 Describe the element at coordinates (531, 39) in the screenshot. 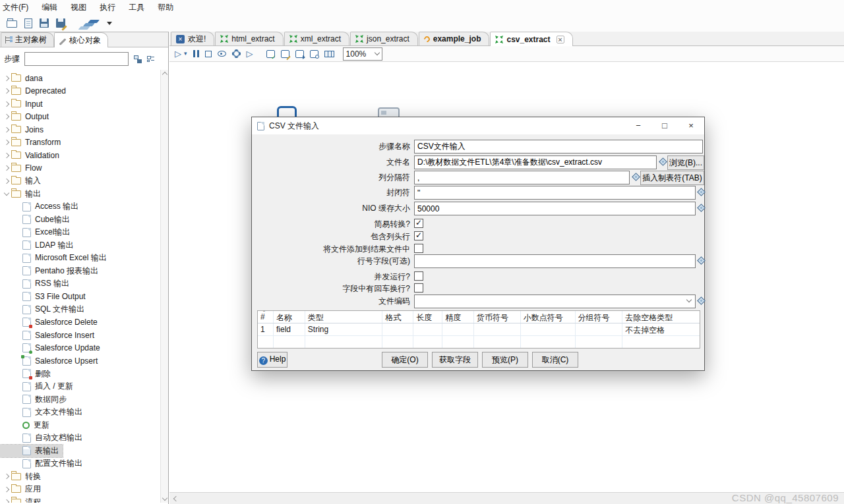

I see `tab-csv-extract: csv_extract ×` at that location.